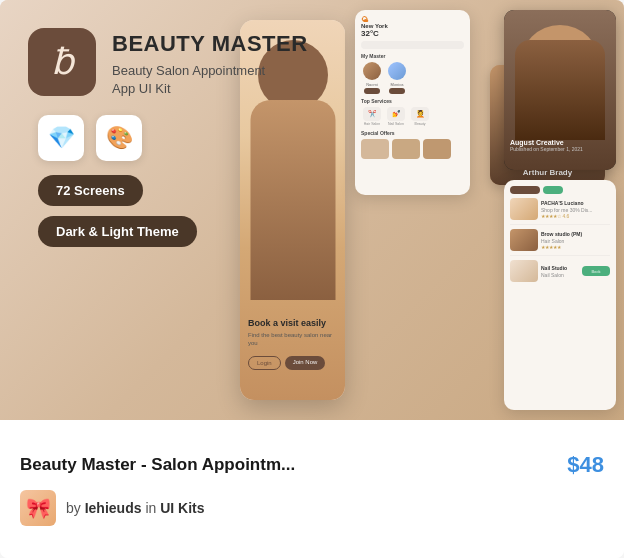 This screenshot has width=624, height=558. What do you see at coordinates (90, 138) in the screenshot?
I see `tool-icons-row: 💎 🎨` at bounding box center [90, 138].